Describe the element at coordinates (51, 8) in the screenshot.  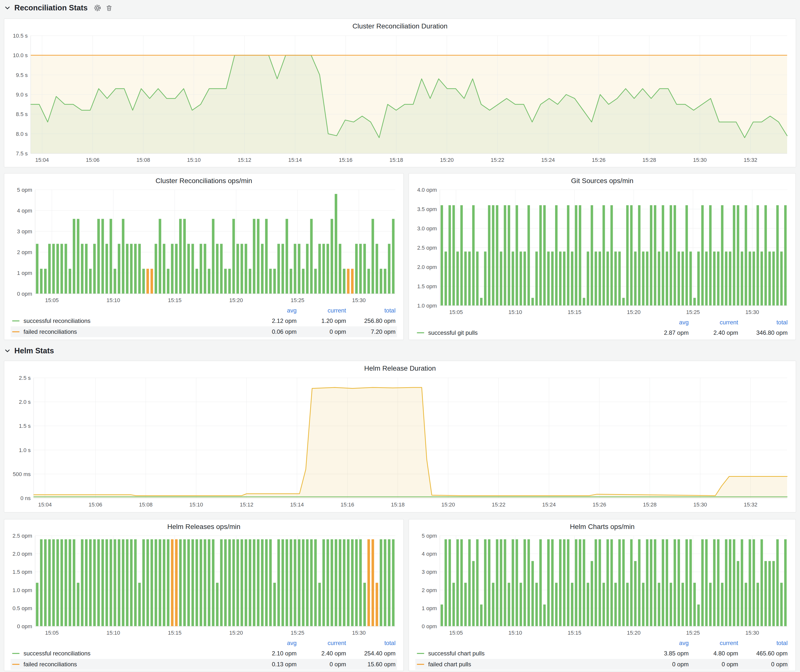
I see `section-title: Reconciliation Stats` at that location.